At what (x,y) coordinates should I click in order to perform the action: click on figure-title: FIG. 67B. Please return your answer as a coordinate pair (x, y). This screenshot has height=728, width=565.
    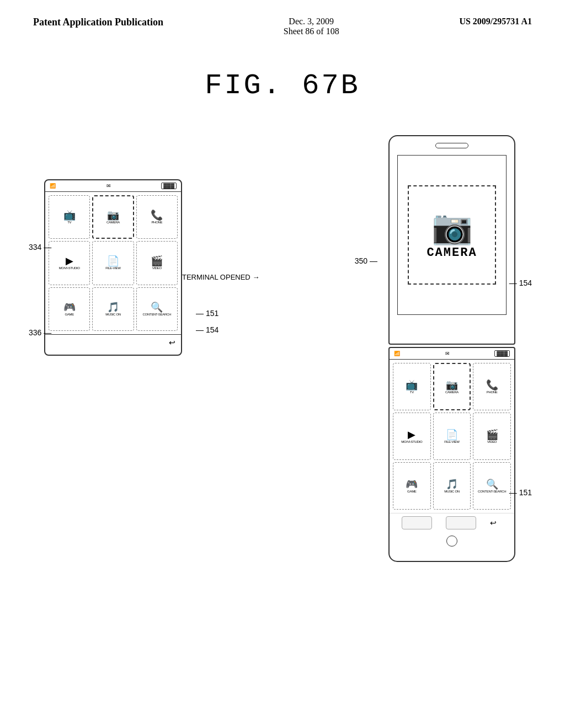
    Looking at the image, I should click on (282, 86).